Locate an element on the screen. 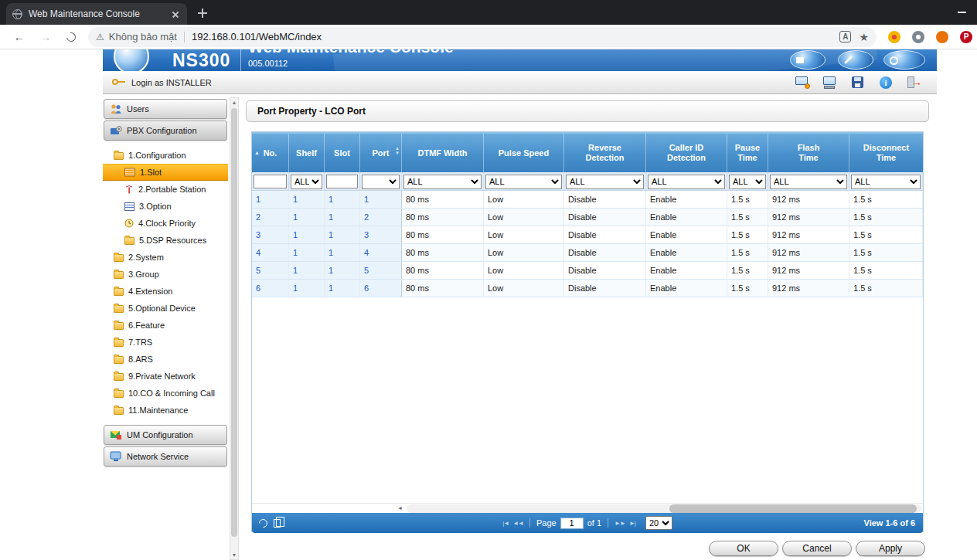 The width and height of the screenshot is (977, 560). filter-shelf-select: ALL is located at coordinates (306, 182).